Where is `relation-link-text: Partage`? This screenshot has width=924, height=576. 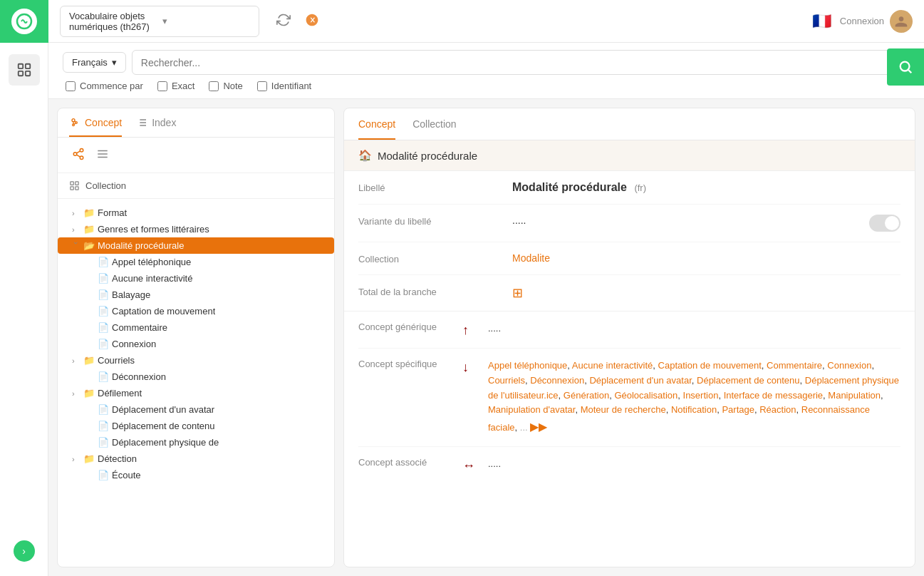 relation-link-text: Partage is located at coordinates (738, 409).